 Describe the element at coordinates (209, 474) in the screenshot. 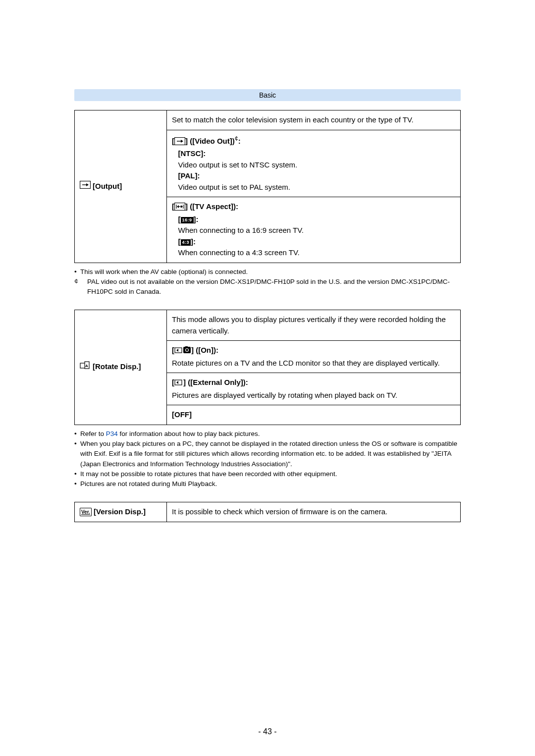

I see `rotate-note-3: It may not be possible to rotate picture…` at that location.